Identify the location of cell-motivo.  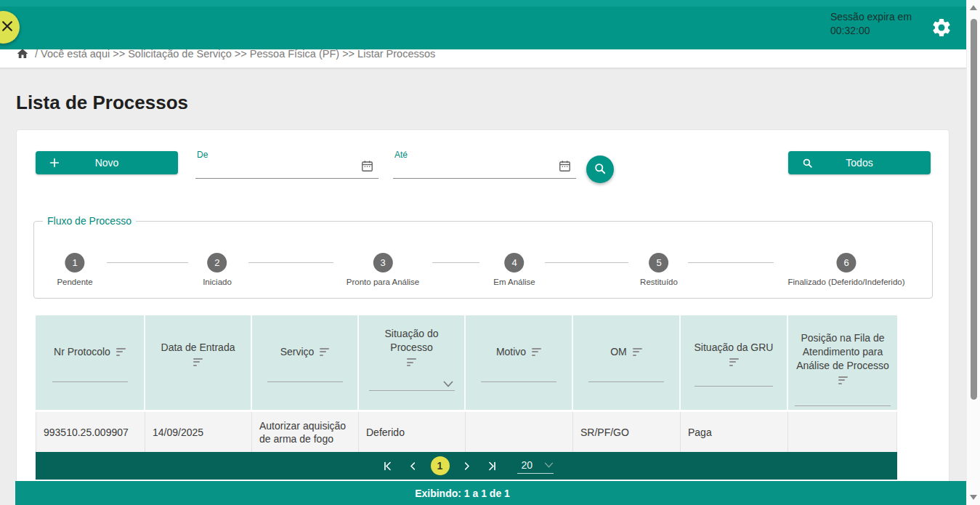
(519, 432).